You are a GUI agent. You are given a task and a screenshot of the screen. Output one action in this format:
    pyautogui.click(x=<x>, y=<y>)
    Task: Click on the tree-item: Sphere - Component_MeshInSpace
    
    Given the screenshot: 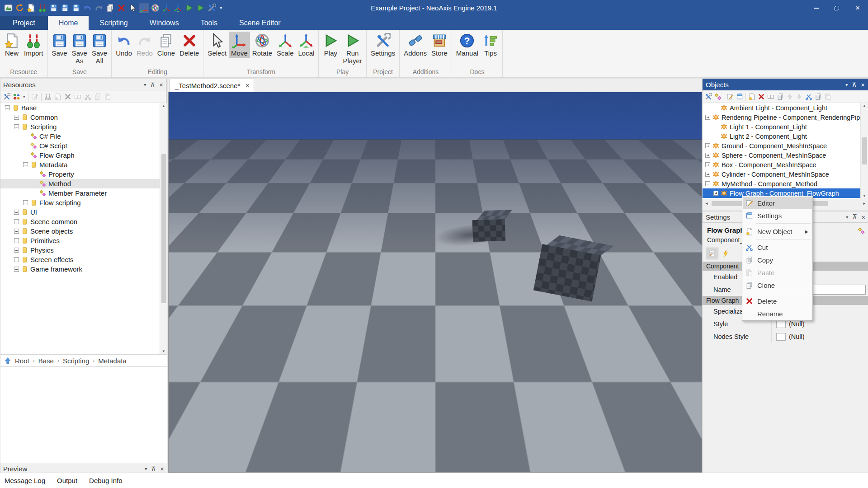 What is the action you would take?
    pyautogui.click(x=785, y=155)
    